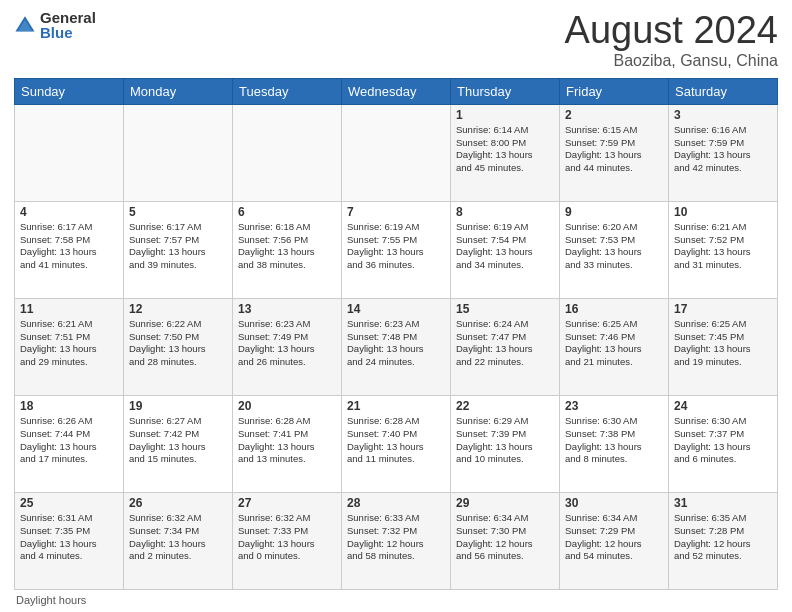 This screenshot has height=612, width=792. I want to click on header-row: Sunday Monday Tuesday Wednesday Thursday…, so click(396, 91).